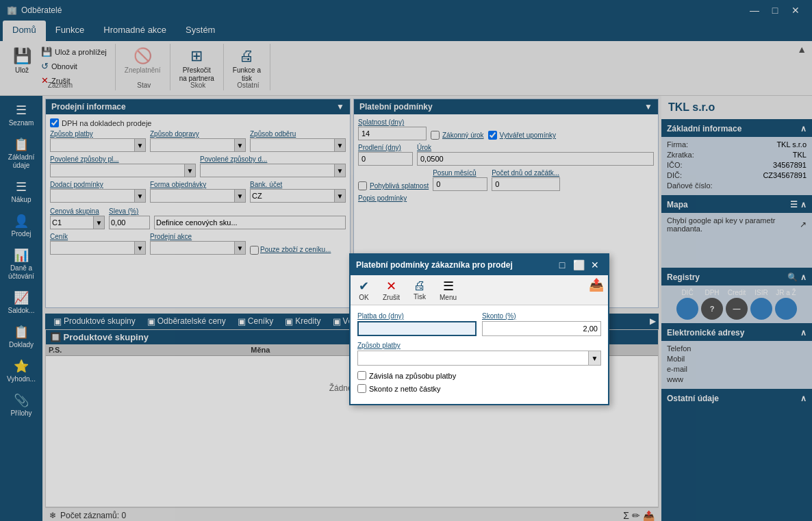 The height and width of the screenshot is (521, 812). Describe the element at coordinates (190, 170) in the screenshot. I see `povolene-pl-dropdown-btn: ▼` at that location.